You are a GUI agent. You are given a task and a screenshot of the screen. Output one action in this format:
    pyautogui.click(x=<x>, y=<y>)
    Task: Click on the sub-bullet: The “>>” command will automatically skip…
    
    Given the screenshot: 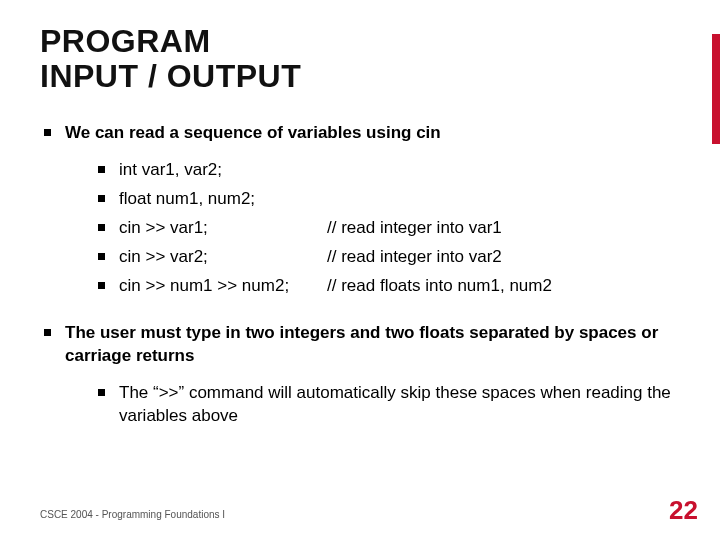 What is the action you would take?
    pyautogui.click(x=389, y=405)
    